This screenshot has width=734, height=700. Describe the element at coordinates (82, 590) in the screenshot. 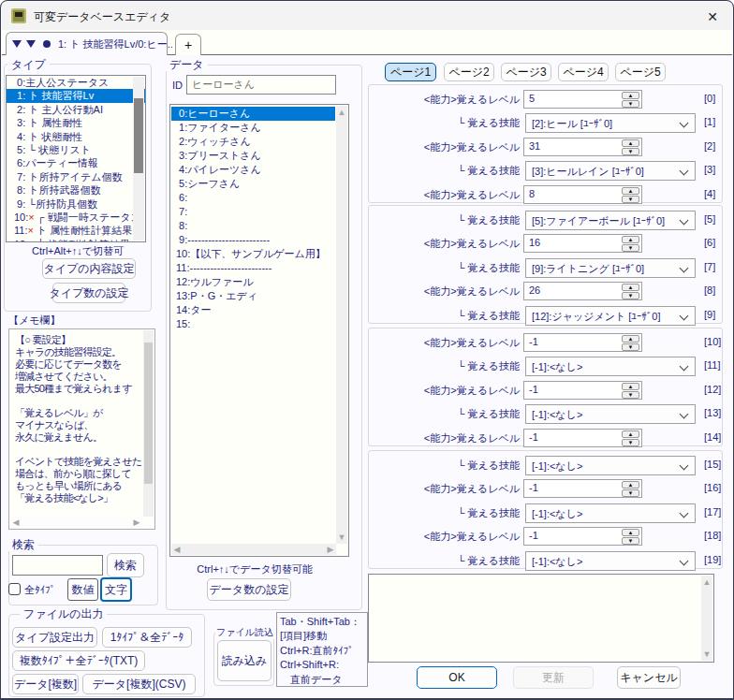

I see `search-numeric-button: 数値` at that location.